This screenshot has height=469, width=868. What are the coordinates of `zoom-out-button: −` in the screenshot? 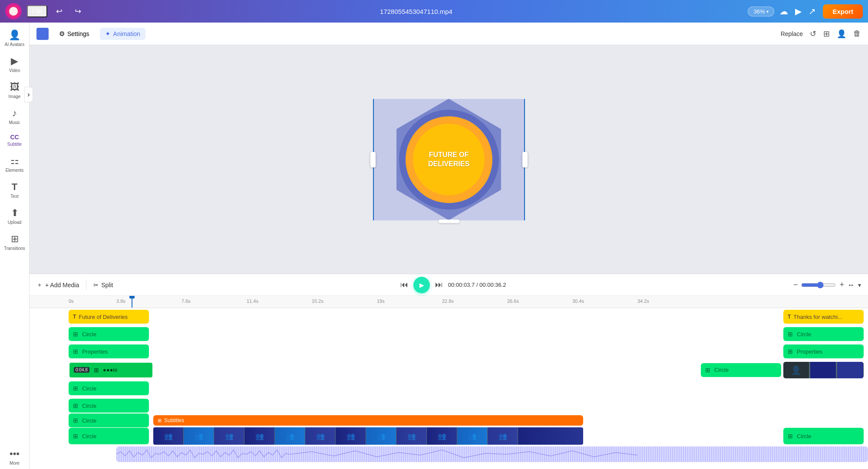 It's located at (795, 285).